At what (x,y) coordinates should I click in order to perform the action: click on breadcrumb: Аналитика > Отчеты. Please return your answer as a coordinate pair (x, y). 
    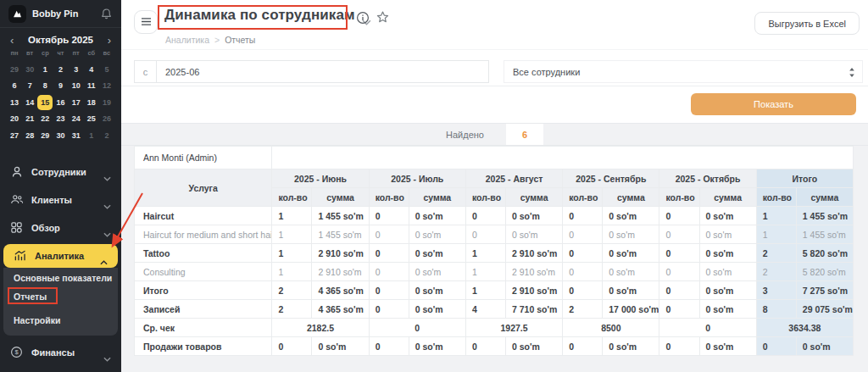
    Looking at the image, I should click on (210, 40).